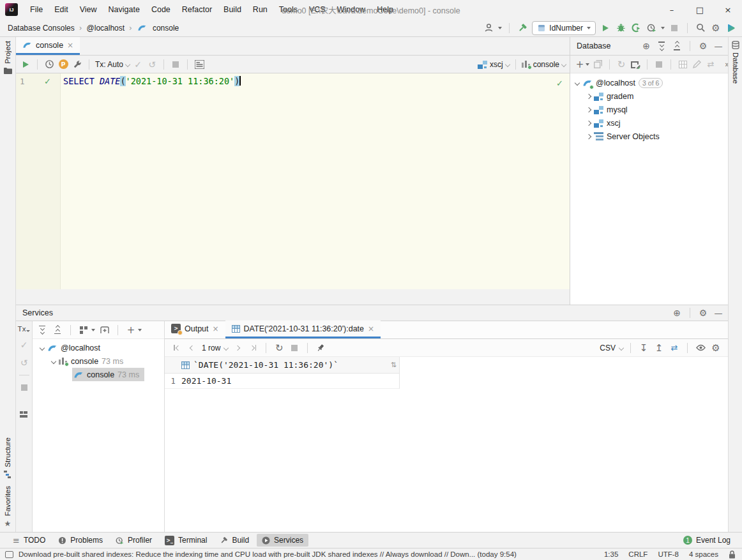  I want to click on readonly-lock-icon, so click(732, 554).